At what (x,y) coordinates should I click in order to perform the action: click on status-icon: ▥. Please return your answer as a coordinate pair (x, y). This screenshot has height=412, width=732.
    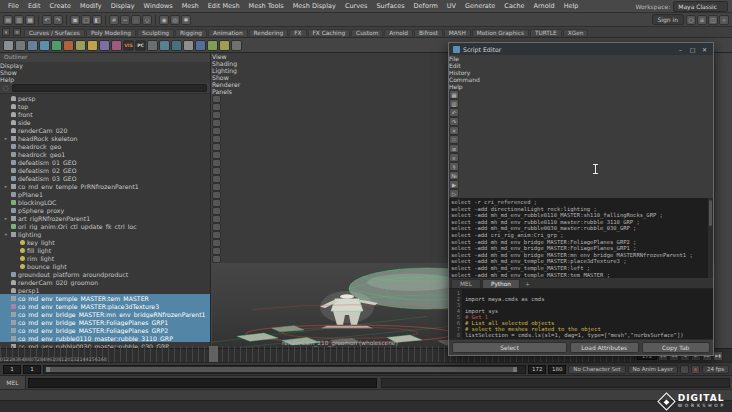
    Looking at the image, I should click on (19, 20).